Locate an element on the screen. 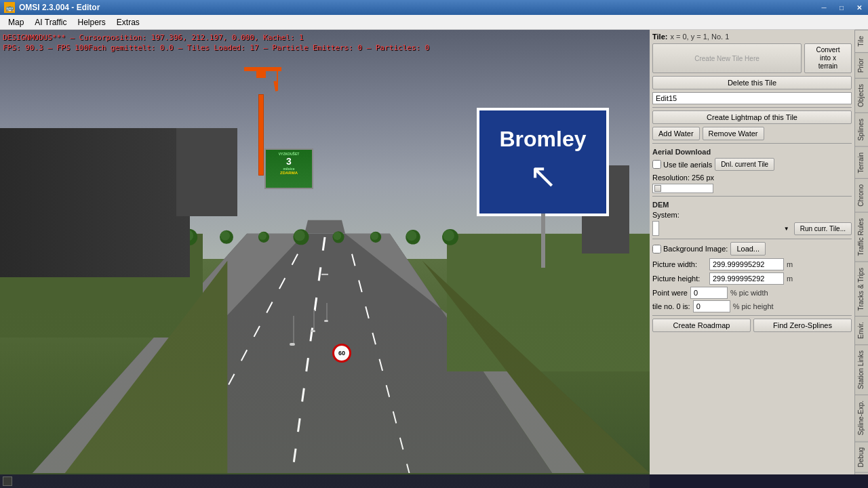 This screenshot has height=488, width=868. percent-pic-height-label: % pic height is located at coordinates (753, 306).